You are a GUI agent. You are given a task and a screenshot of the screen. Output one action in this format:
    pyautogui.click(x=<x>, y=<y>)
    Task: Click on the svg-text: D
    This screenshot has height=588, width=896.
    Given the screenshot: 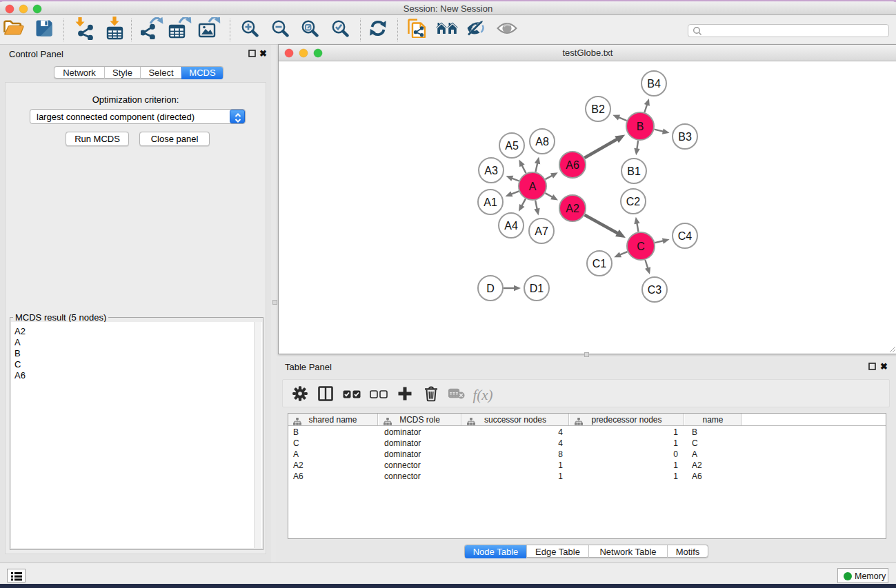 What is the action you would take?
    pyautogui.click(x=490, y=288)
    